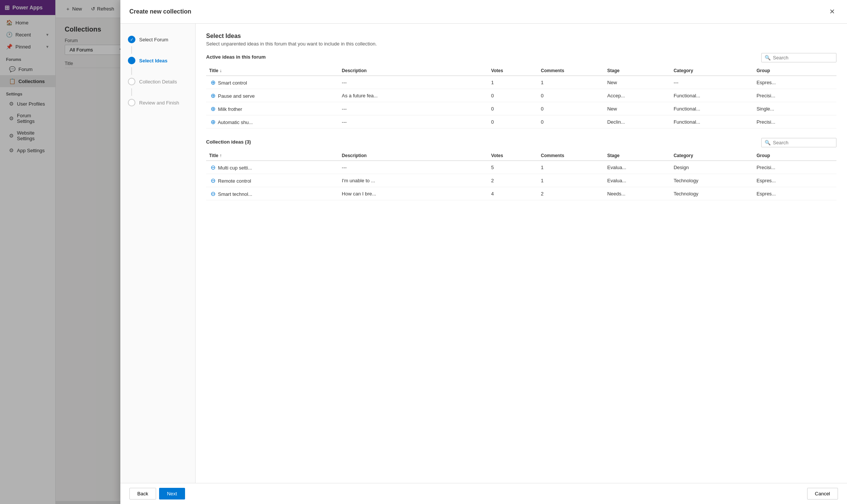 The image size is (847, 504). Describe the element at coordinates (272, 180) in the screenshot. I see `cell-action: ⊖ Remote control` at that location.